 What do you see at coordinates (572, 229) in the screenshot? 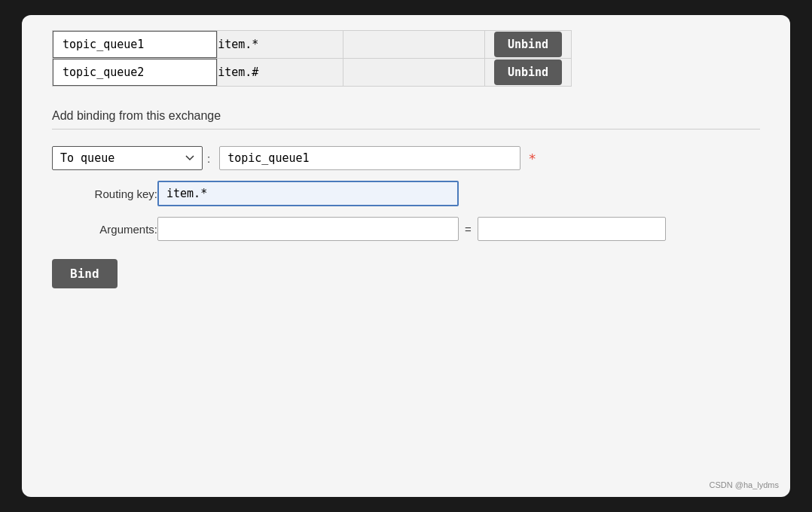
I see `arguments-value-input` at bounding box center [572, 229].